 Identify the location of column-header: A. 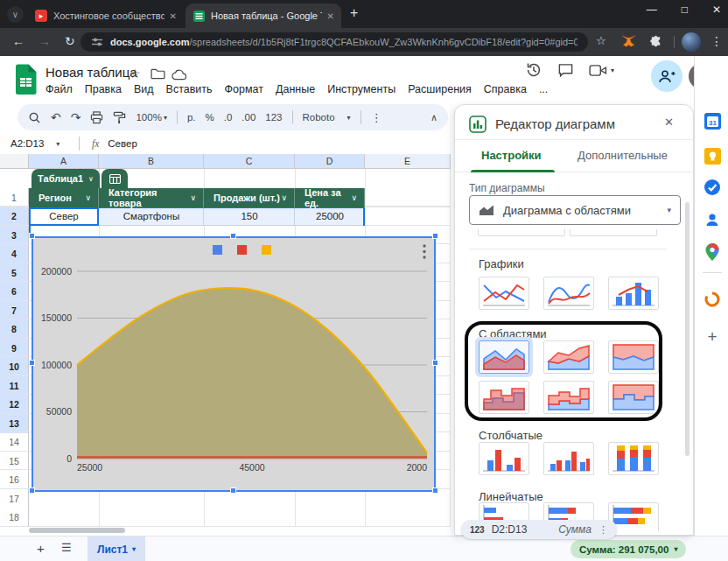
(64, 161).